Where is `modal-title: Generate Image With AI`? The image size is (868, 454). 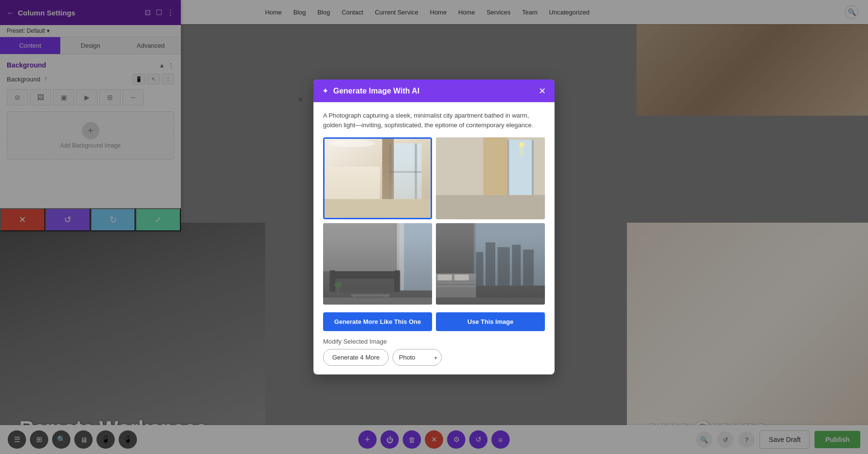
modal-title: Generate Image With AI is located at coordinates (376, 91).